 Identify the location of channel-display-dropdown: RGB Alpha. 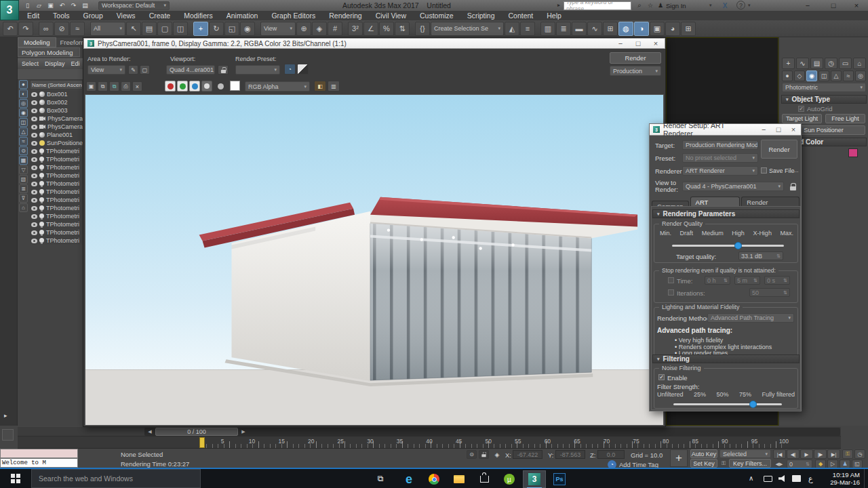
(277, 87).